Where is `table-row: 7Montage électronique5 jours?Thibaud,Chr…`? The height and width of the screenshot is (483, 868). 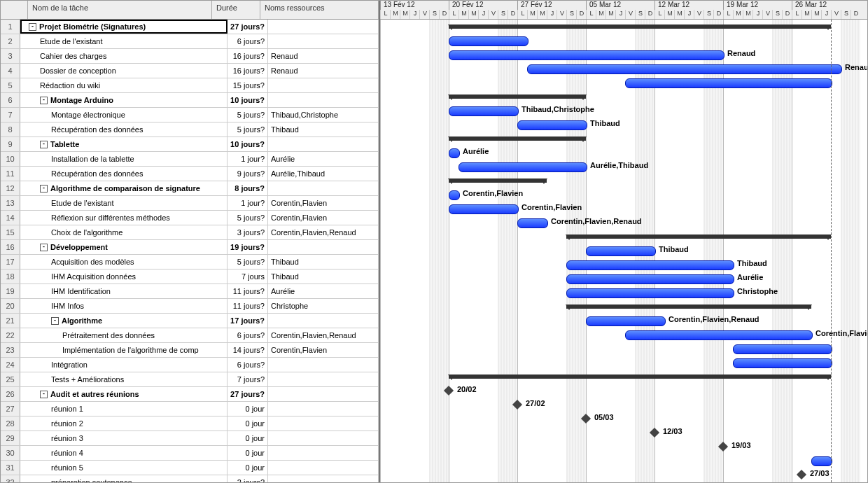 table-row: 7Montage électronique5 jours?Thibaud,Chr… is located at coordinates (190, 115).